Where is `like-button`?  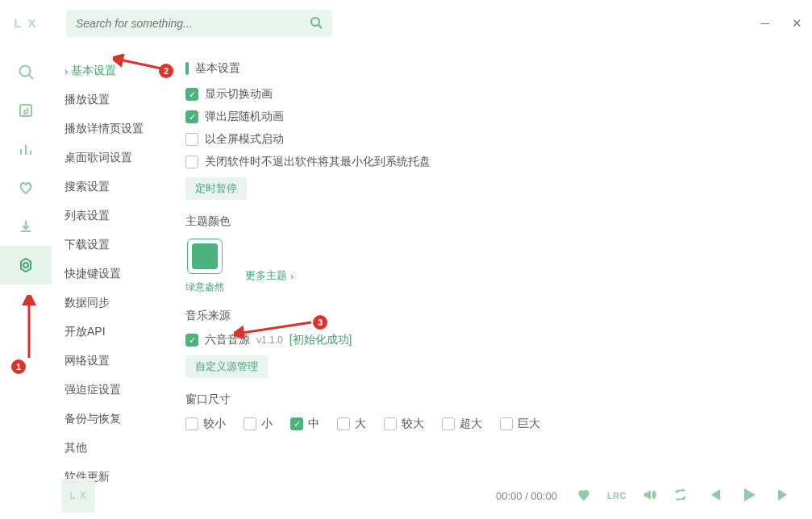 like-button is located at coordinates (584, 496).